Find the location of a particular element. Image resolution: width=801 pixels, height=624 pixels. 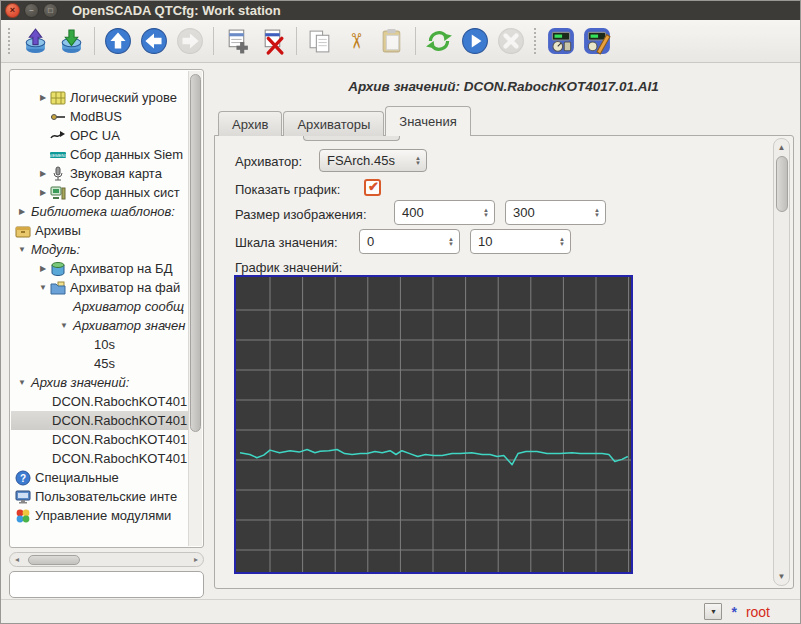

tree-item: ▼Модуль: is located at coordinates (100, 250).